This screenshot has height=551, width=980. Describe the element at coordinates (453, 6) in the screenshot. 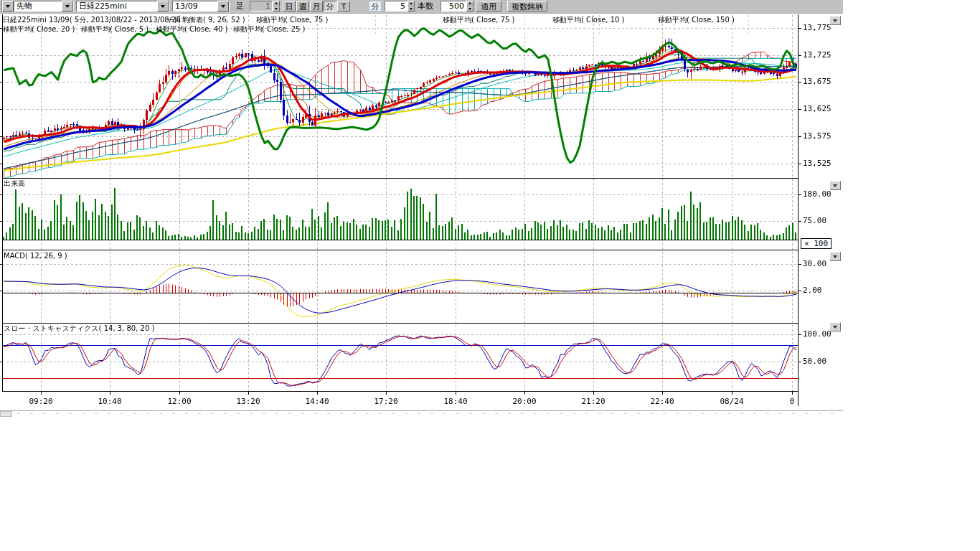

I see `bars-value: 500` at that location.